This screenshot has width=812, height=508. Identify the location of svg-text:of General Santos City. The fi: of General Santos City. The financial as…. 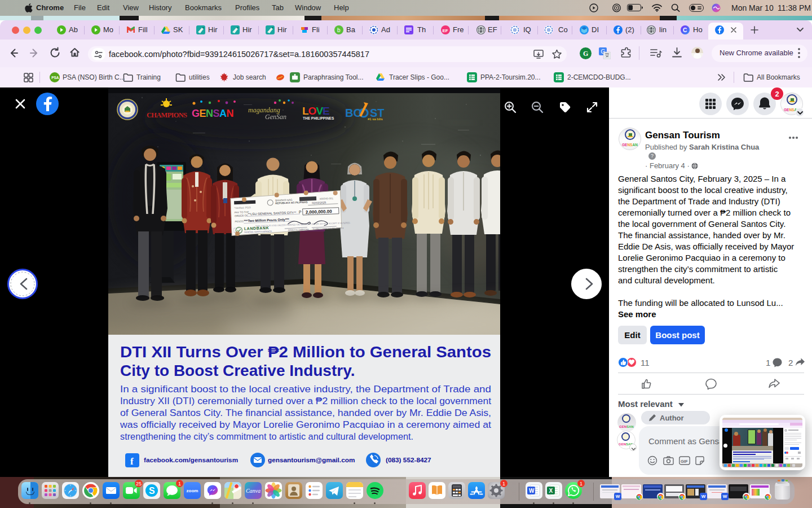
(306, 413).